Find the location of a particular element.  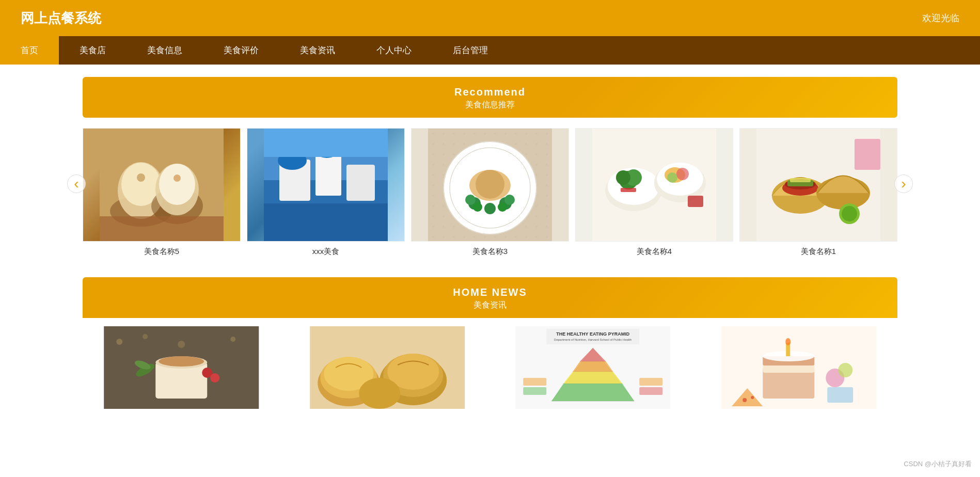

site-title: 网上点餐系统 is located at coordinates (61, 19).